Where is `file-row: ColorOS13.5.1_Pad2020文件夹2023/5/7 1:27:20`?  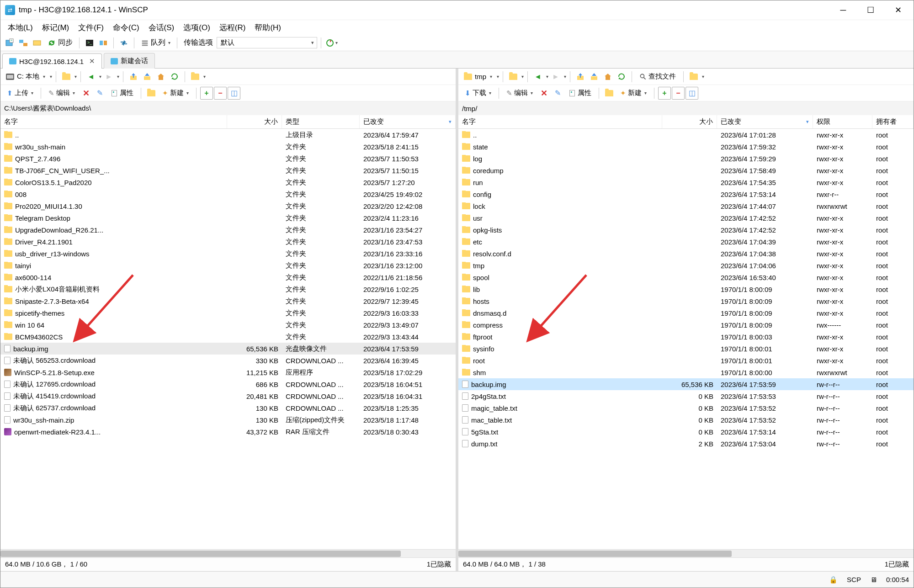
file-row: ColorOS13.5.1_Pad2020文件夹2023/5/7 1:27:20 is located at coordinates (228, 182).